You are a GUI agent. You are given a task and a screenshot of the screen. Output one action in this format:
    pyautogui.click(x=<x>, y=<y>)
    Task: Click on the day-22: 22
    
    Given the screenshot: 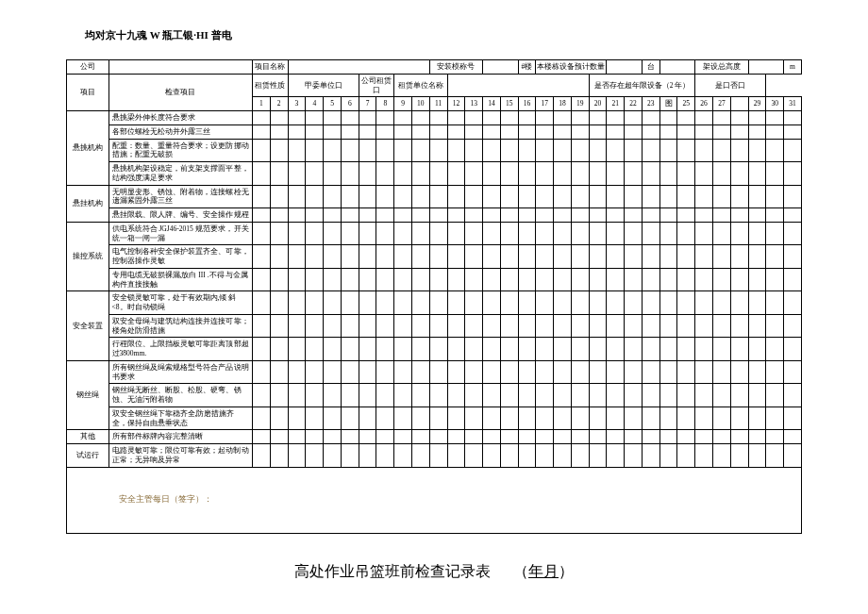 What is the action you would take?
    pyautogui.click(x=634, y=104)
    